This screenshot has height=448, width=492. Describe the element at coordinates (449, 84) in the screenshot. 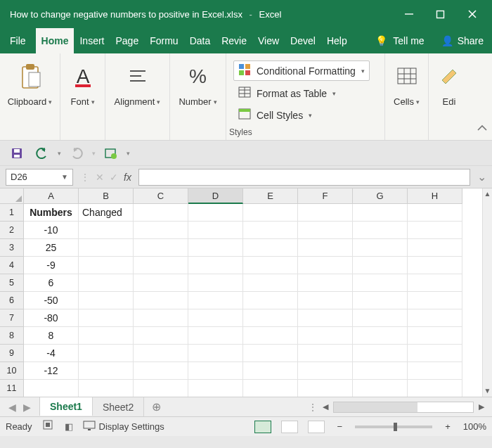

I see `editing-group-button: Edi` at that location.